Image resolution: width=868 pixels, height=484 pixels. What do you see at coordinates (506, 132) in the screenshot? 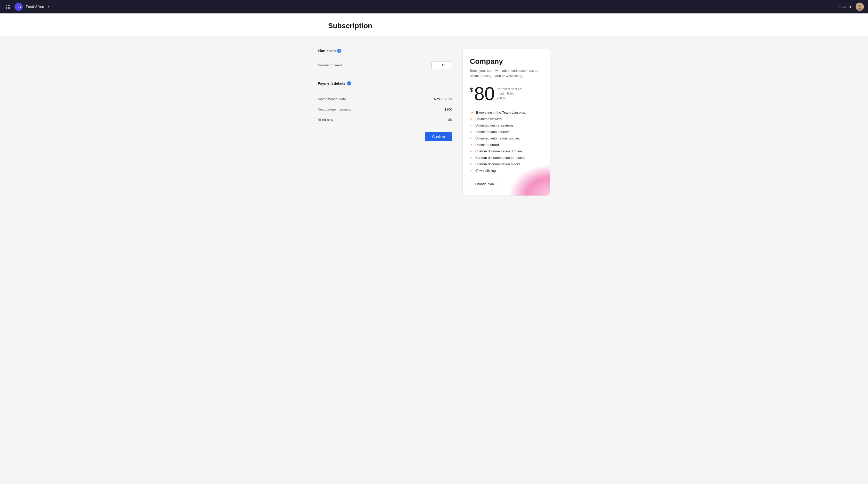
I see `feature-unlimited-data-sources: ✓ Unlimited data sources` at bounding box center [506, 132].